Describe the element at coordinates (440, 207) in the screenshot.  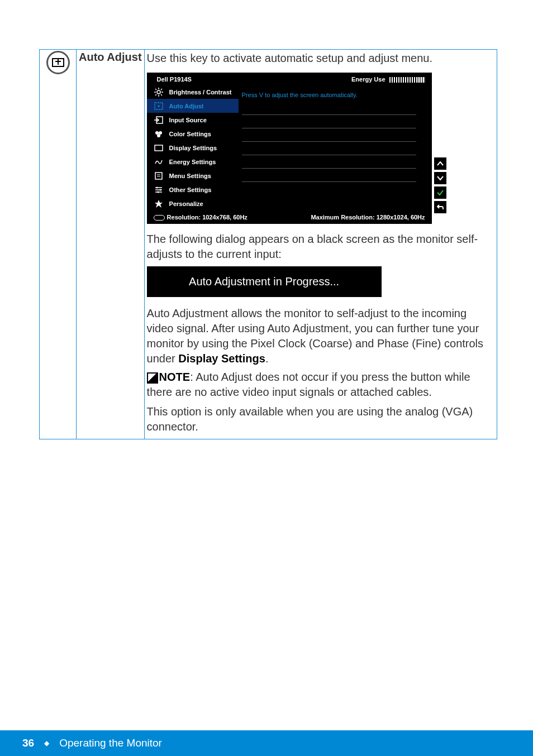
I see `key-back` at that location.